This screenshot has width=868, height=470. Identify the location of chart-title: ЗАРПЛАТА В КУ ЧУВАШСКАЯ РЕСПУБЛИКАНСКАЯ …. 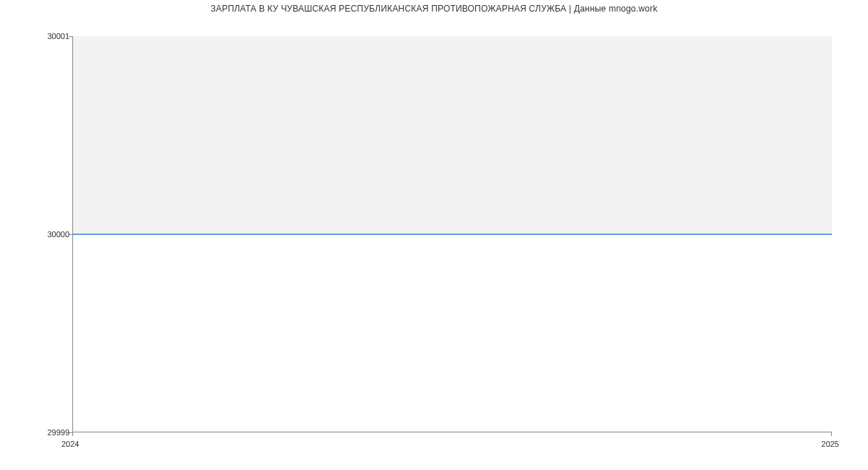
(434, 9).